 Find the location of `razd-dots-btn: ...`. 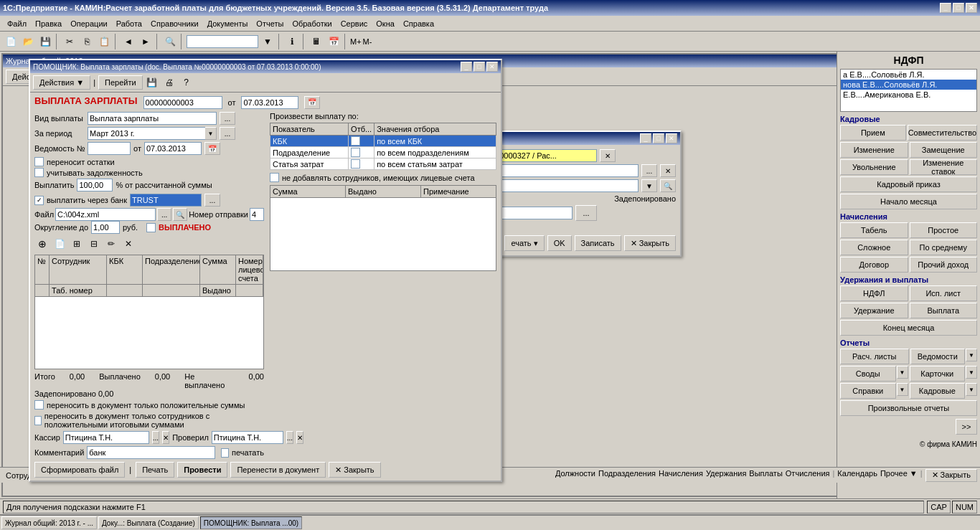

razd-dots-btn: ... is located at coordinates (649, 171).